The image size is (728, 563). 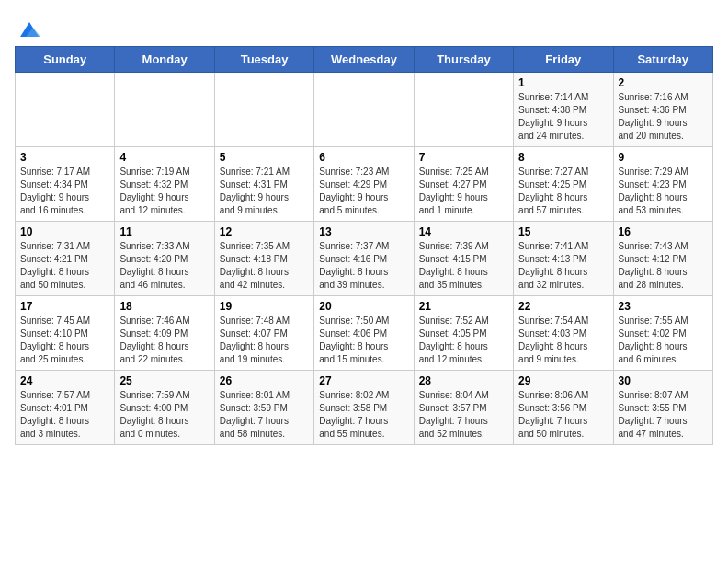 What do you see at coordinates (663, 60) in the screenshot?
I see `weekday-header-saturday: Saturday` at bounding box center [663, 60].